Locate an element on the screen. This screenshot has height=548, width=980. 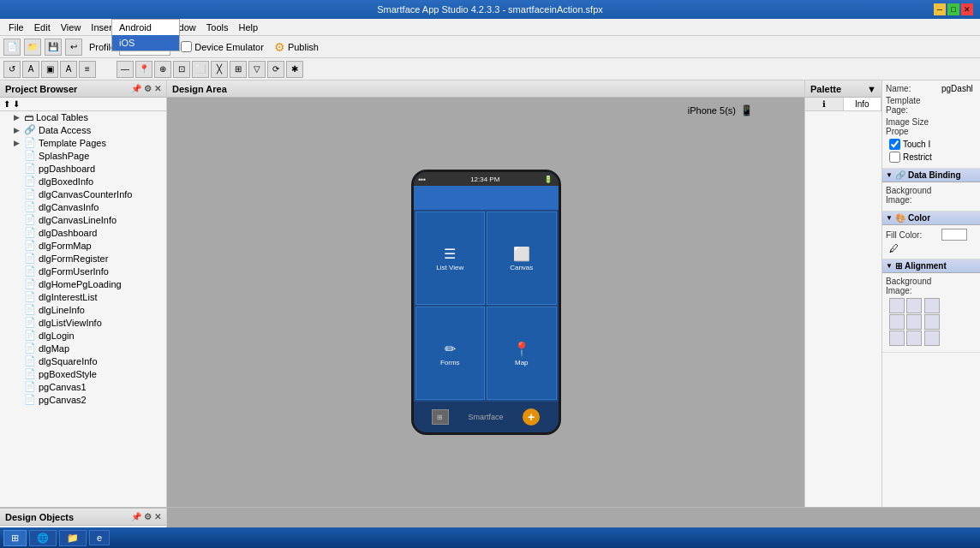
tree-pg-dashboard: 📄 pgDashboard is located at coordinates (83, 168).